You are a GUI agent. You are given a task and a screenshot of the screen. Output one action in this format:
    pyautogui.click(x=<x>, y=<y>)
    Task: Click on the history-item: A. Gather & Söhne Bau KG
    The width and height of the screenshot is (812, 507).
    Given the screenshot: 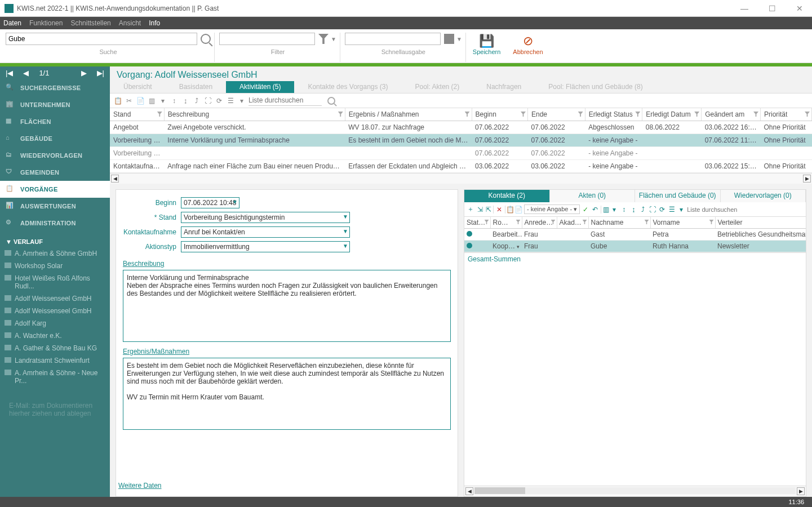 What is the action you would take?
    pyautogui.click(x=55, y=348)
    